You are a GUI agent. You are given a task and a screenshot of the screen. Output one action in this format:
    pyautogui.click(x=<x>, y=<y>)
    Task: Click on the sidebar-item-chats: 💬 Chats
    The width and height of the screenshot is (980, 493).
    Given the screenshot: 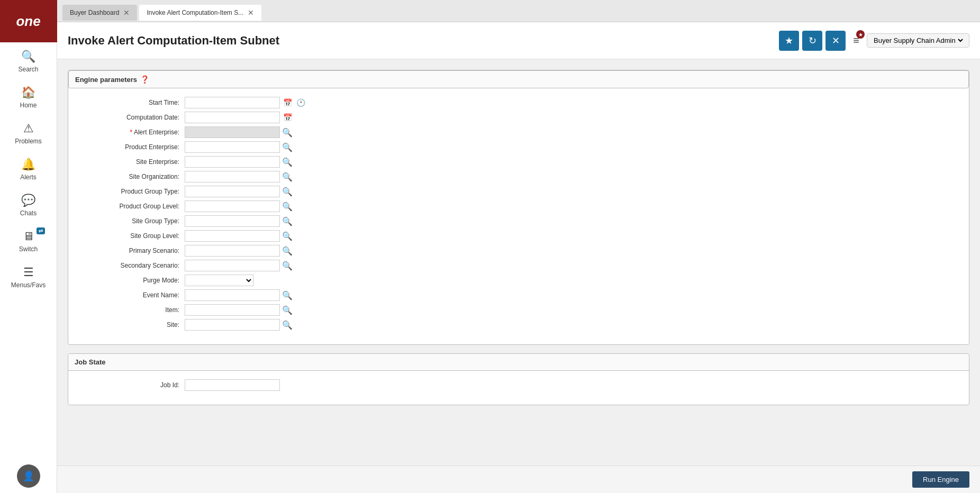 What is the action you would take?
    pyautogui.click(x=29, y=204)
    